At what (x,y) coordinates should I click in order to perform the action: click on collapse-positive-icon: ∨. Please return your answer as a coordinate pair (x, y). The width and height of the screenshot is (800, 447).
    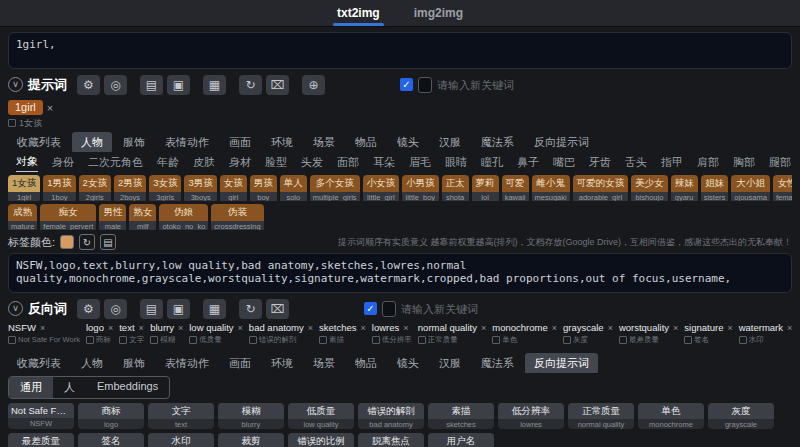
    Looking at the image, I should click on (16, 84).